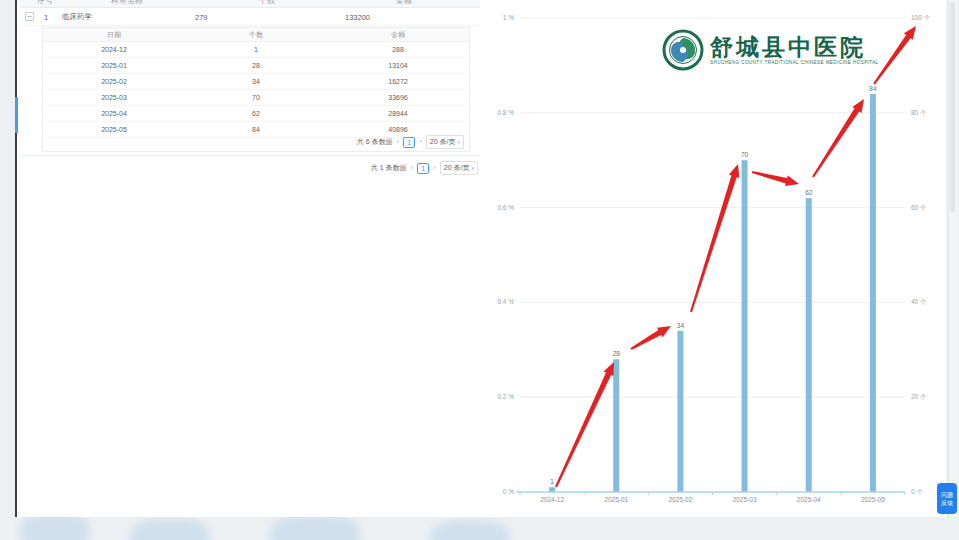 The height and width of the screenshot is (540, 959). I want to click on sub-table-cell: 70, so click(256, 98).